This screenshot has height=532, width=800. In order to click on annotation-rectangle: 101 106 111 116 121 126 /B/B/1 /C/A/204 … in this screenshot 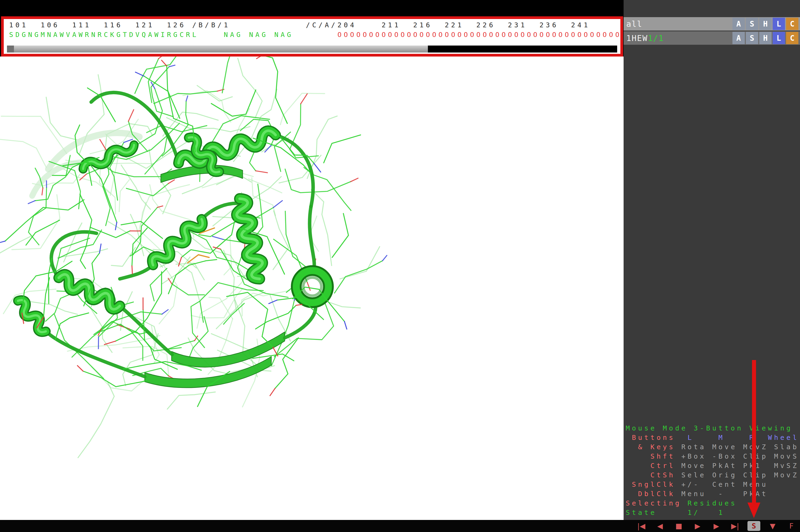, I will do `click(312, 37)`.